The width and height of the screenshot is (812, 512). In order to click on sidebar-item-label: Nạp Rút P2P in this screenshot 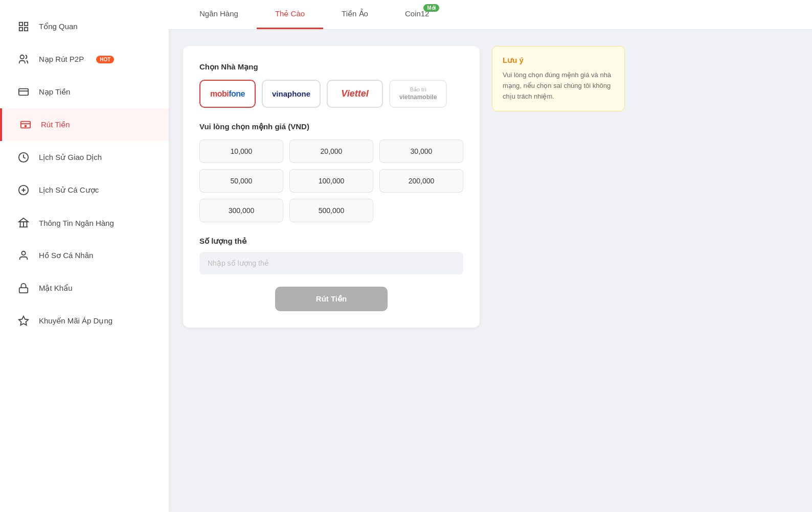, I will do `click(61, 59)`.